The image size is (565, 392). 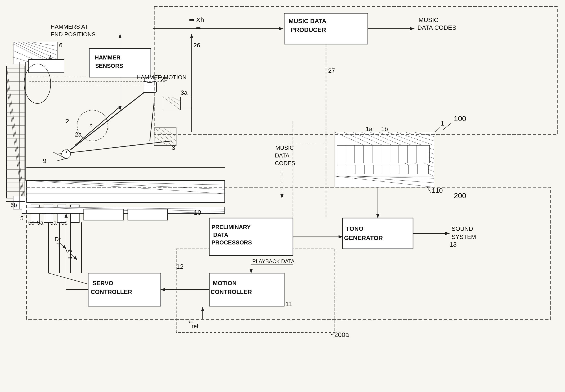 I want to click on num-2a: 2a, so click(x=79, y=134).